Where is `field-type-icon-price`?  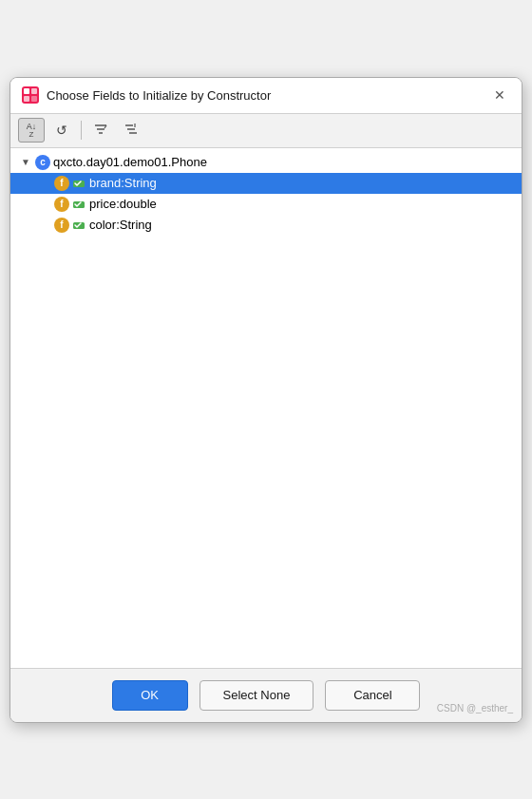
field-type-icon-price is located at coordinates (79, 204).